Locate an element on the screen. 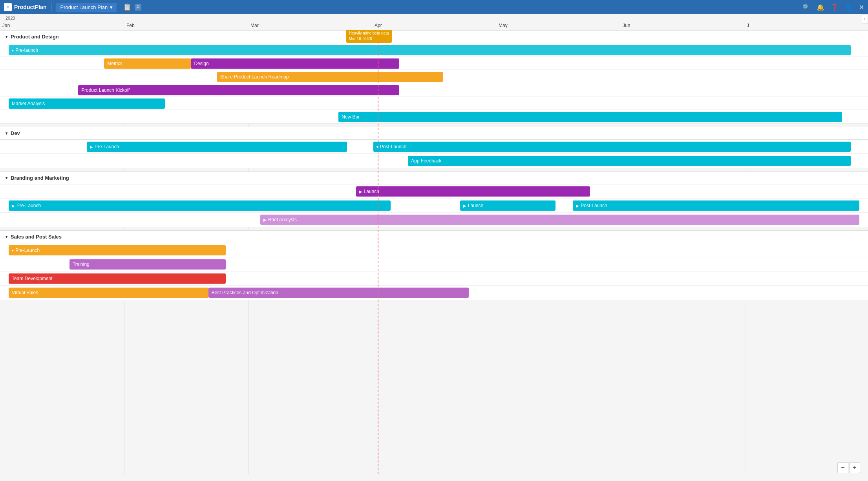  prelaunch-pd-chevron: ▾ is located at coordinates (13, 50).